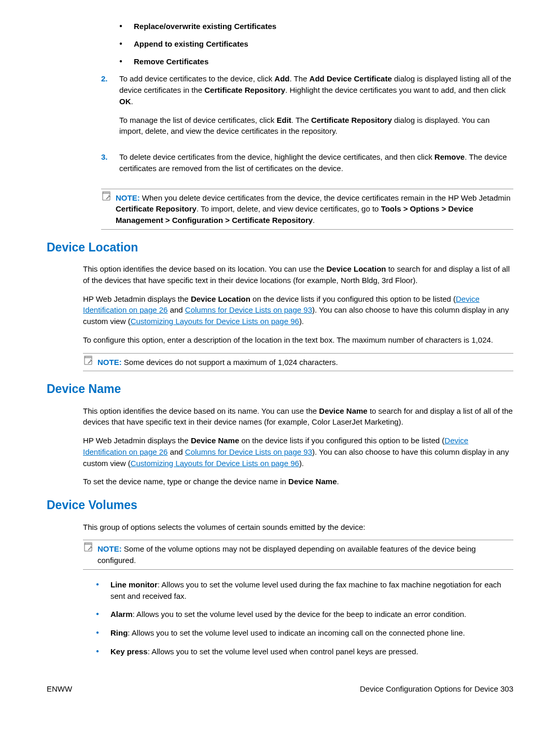  I want to click on certificate-options-sublist: Replace/overwrite existing Certificates …, so click(316, 44).